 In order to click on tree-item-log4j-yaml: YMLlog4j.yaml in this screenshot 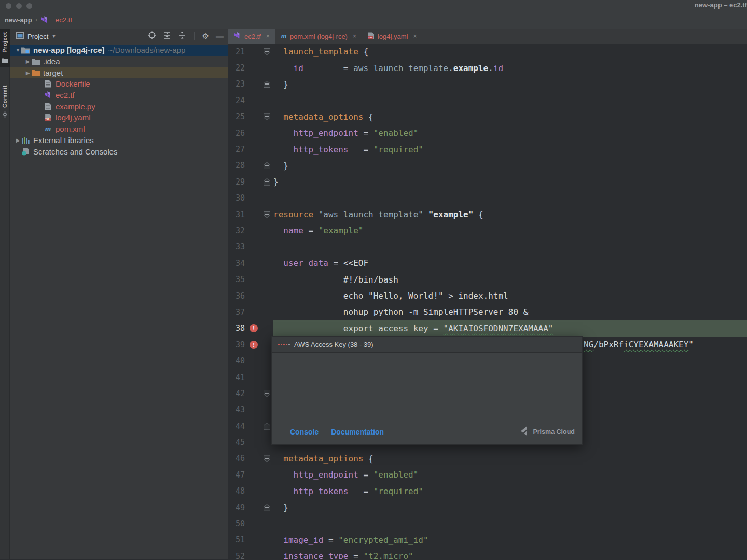, I will do `click(119, 118)`.